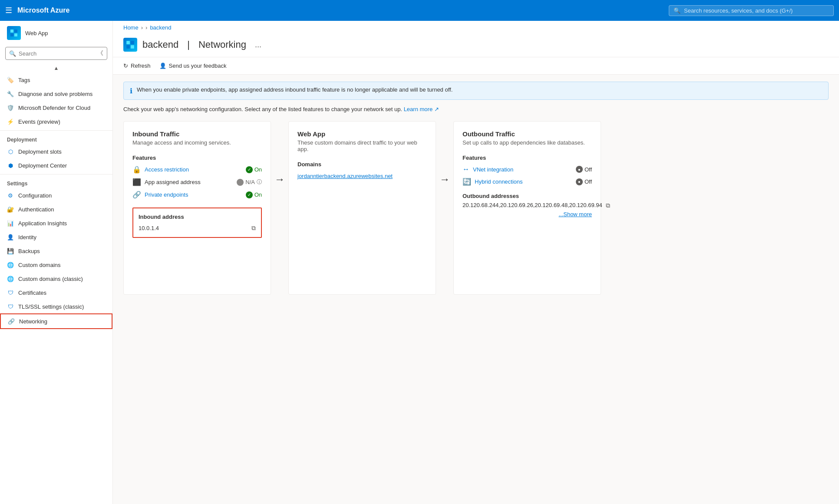 This screenshot has height=504, width=839. What do you see at coordinates (56, 265) in the screenshot?
I see `sidebar-item-custom-domains: 🌐 Custom domains` at bounding box center [56, 265].